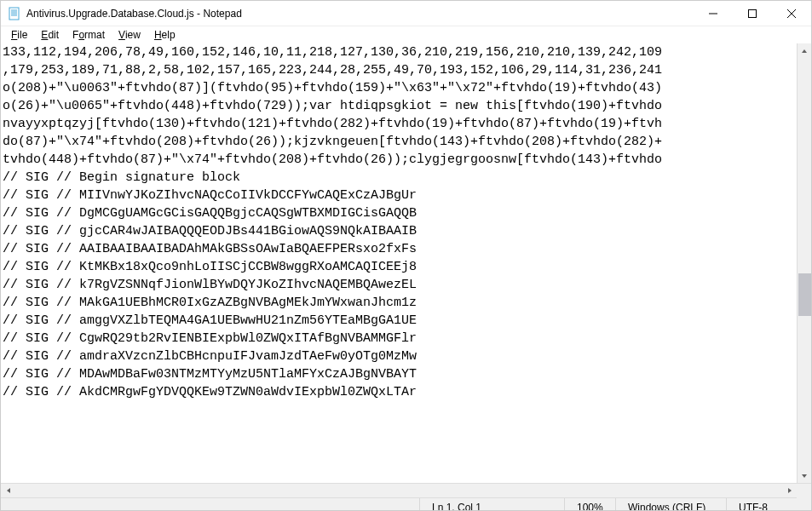 The image size is (812, 511). What do you see at coordinates (399, 491) in the screenshot?
I see `horizontal-scrollbar` at bounding box center [399, 491].